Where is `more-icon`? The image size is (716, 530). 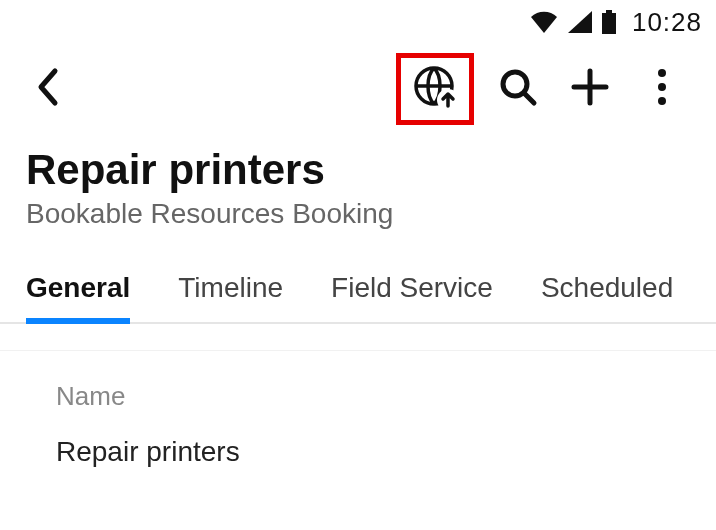
more-icon is located at coordinates (662, 89).